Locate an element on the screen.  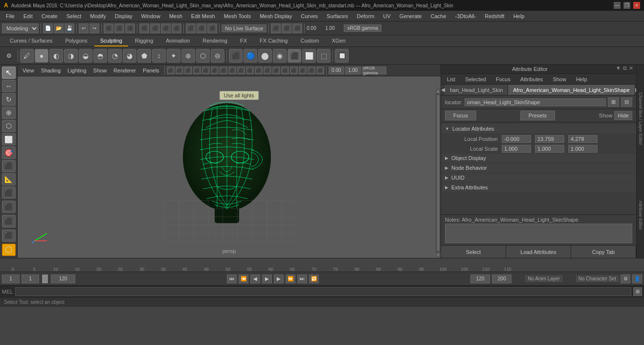
menu-edit-mesh: Edit Mesh is located at coordinates (203, 16).